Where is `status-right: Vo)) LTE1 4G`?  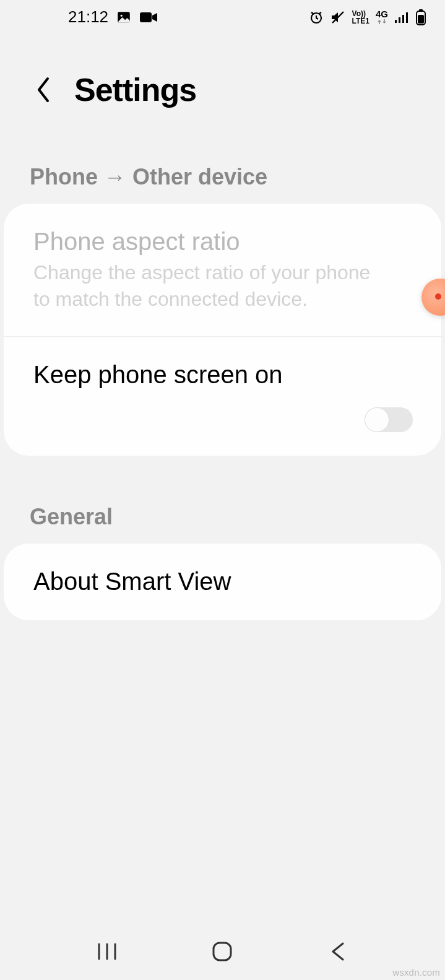 status-right: Vo)) LTE1 4G is located at coordinates (368, 17).